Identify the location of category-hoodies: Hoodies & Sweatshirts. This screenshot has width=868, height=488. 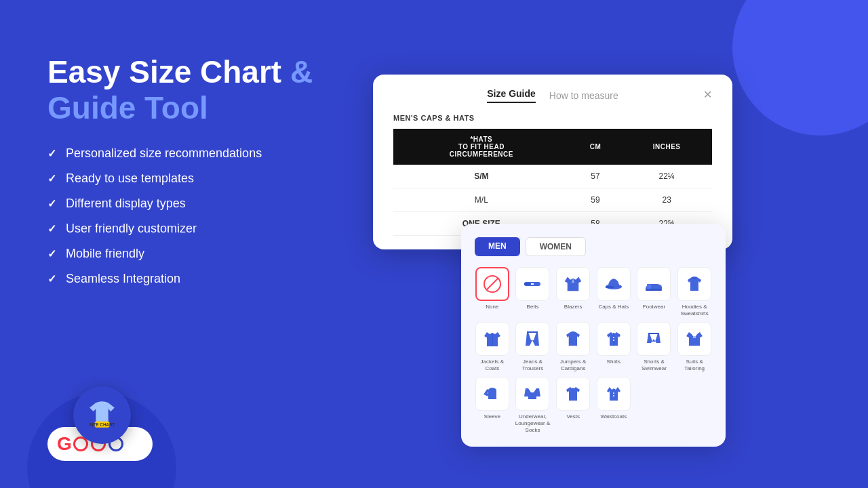
(694, 291).